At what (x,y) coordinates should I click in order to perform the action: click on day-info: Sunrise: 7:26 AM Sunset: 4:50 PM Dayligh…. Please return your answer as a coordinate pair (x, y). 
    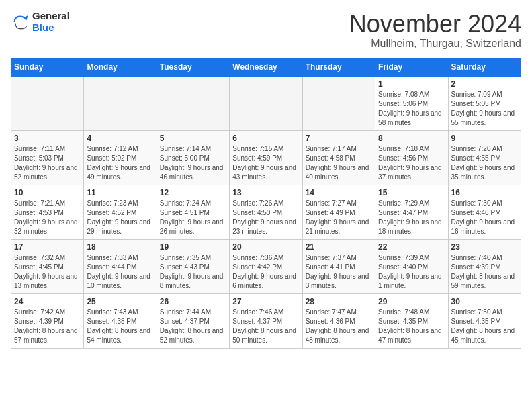
    Looking at the image, I should click on (266, 218).